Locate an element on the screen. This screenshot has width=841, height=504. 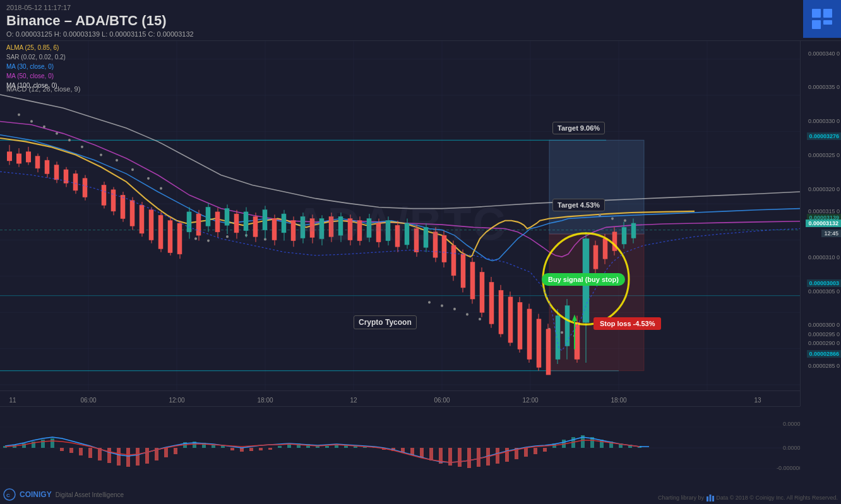
price-3350: 0.0000335 0 is located at coordinates (824, 87).